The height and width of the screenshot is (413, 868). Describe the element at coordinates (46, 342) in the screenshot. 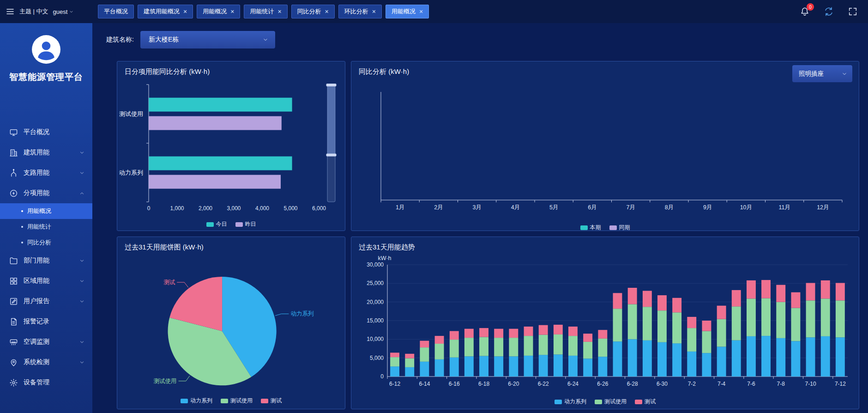

I see `sidebar-item: 空调监测` at that location.